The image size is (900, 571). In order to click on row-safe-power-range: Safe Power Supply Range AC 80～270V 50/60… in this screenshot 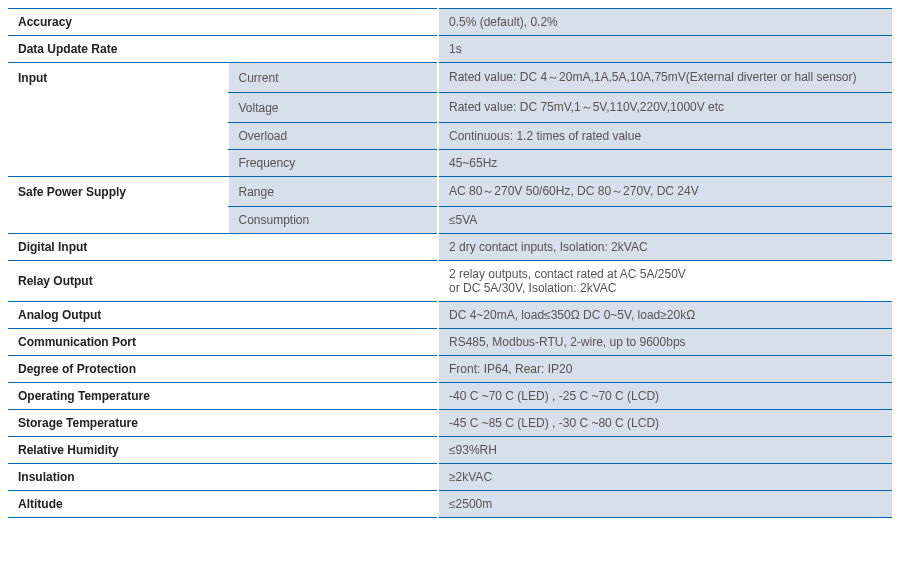, I will do `click(450, 192)`.